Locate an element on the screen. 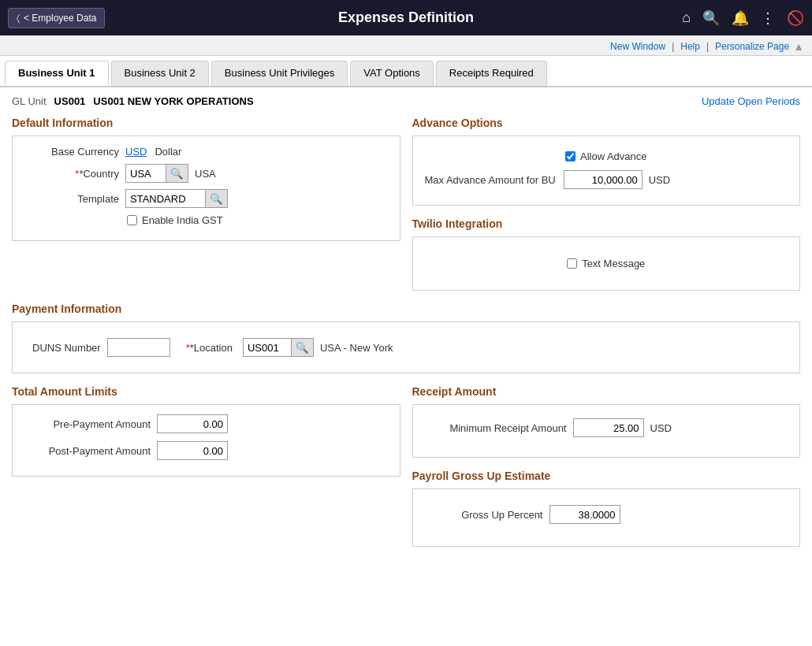 Image resolution: width=812 pixels, height=646 pixels. personalize-link: Personalize Page is located at coordinates (752, 46).